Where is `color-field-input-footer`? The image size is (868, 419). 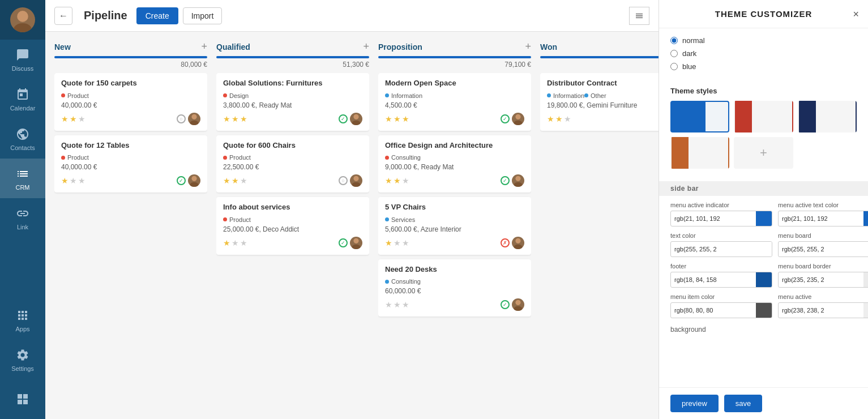
color-field-input-footer is located at coordinates (713, 280).